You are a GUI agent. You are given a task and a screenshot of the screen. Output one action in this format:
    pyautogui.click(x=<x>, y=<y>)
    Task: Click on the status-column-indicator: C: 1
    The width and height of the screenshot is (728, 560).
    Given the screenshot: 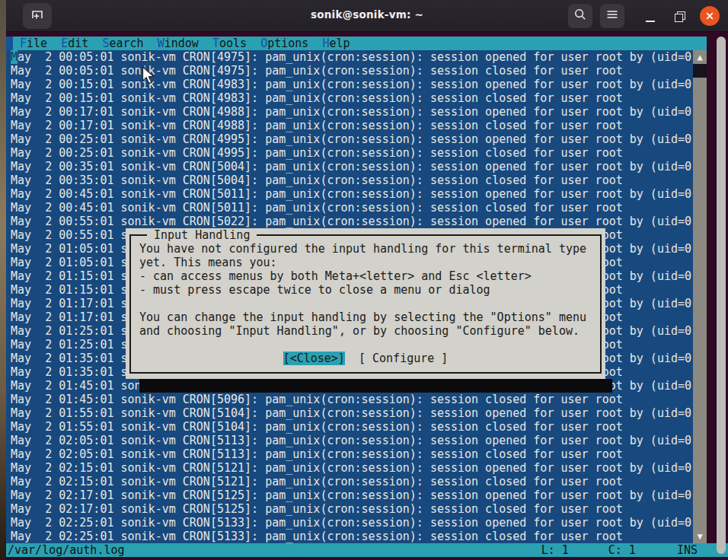 What is the action you would take?
    pyautogui.click(x=622, y=550)
    